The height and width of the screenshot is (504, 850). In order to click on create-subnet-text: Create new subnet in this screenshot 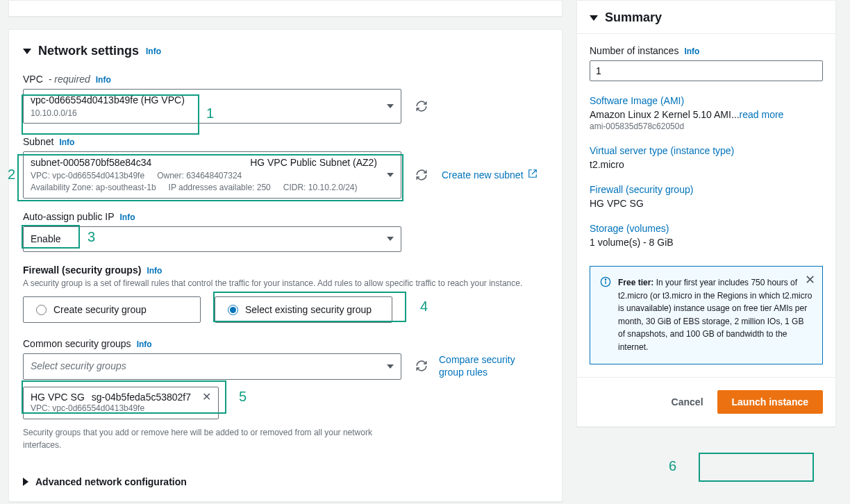, I will do `click(483, 175)`.